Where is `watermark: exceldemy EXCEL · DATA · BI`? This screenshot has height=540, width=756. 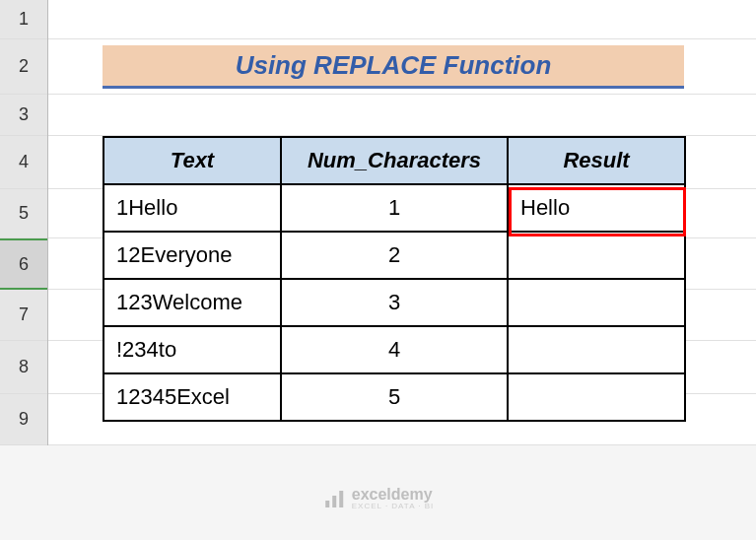 watermark: exceldemy EXCEL · DATA · BI is located at coordinates (378, 499).